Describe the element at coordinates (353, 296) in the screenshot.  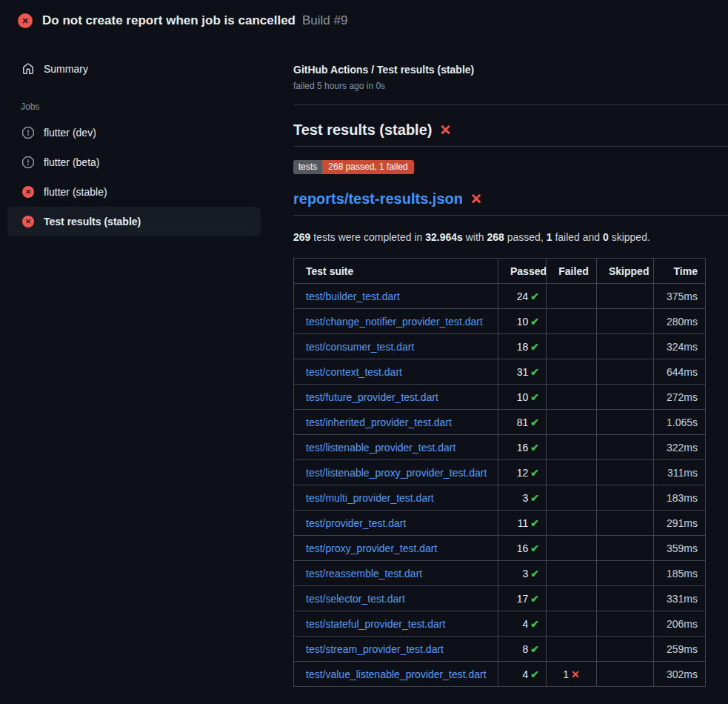
I see `suite-link: test/builder_test.dart` at that location.